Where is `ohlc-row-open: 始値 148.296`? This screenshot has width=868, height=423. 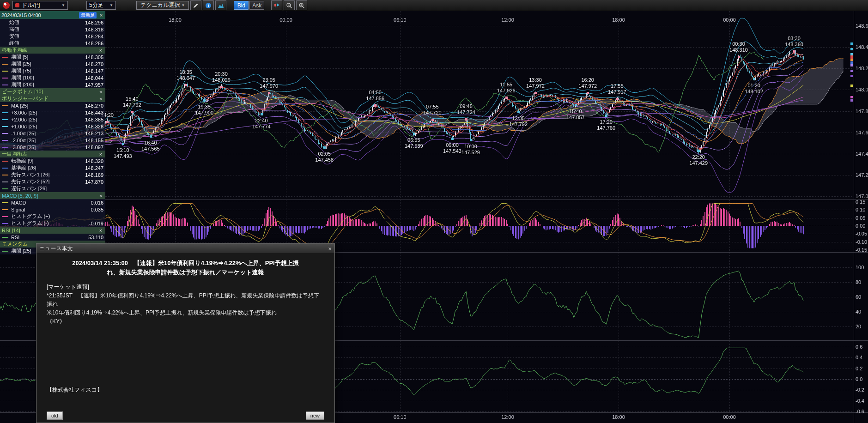
ohlc-row-open: 始値 148.296 is located at coordinates (53, 22).